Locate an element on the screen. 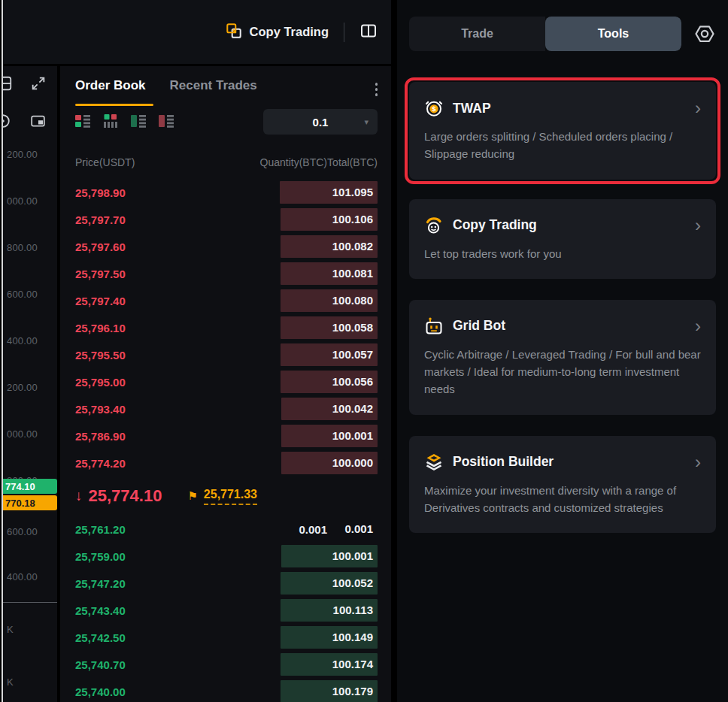 The image size is (728, 702). total-value: 100.000 is located at coordinates (353, 463).